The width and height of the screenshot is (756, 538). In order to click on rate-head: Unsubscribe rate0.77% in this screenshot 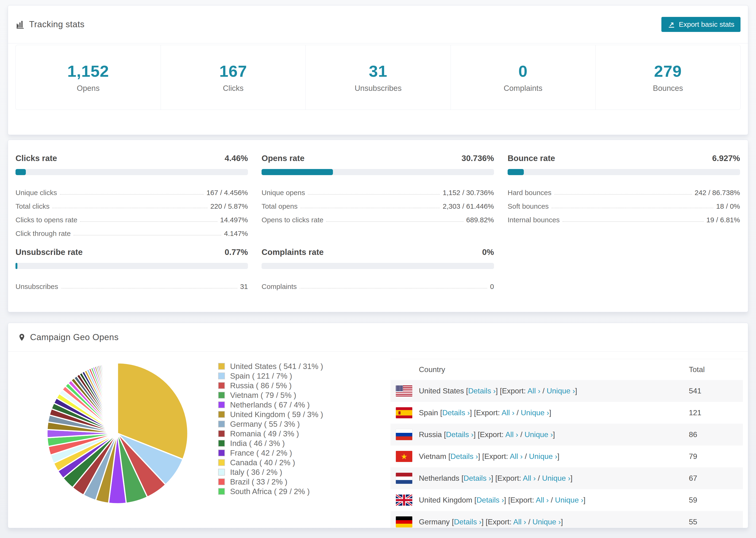, I will do `click(132, 252)`.